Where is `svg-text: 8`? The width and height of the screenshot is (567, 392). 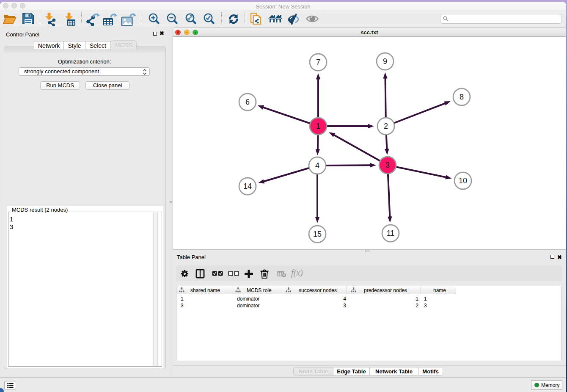 svg-text: 8 is located at coordinates (462, 97).